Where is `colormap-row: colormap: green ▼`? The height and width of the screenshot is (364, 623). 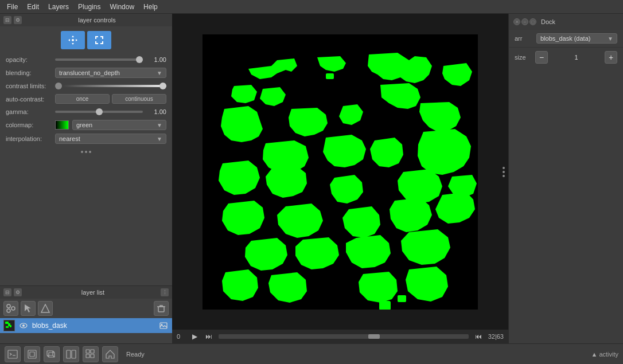 colormap-row: colormap: green ▼ is located at coordinates (86, 125).